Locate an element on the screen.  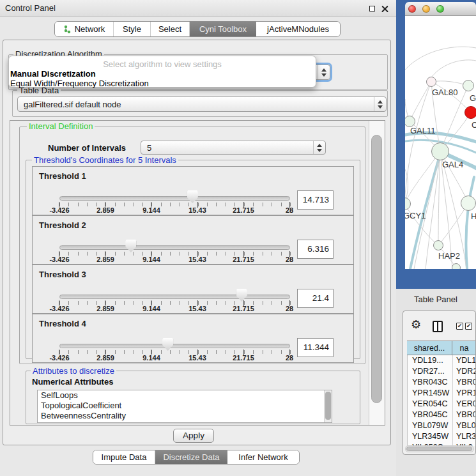
tab-discretize-data: Discretize Data is located at coordinates (192, 457).